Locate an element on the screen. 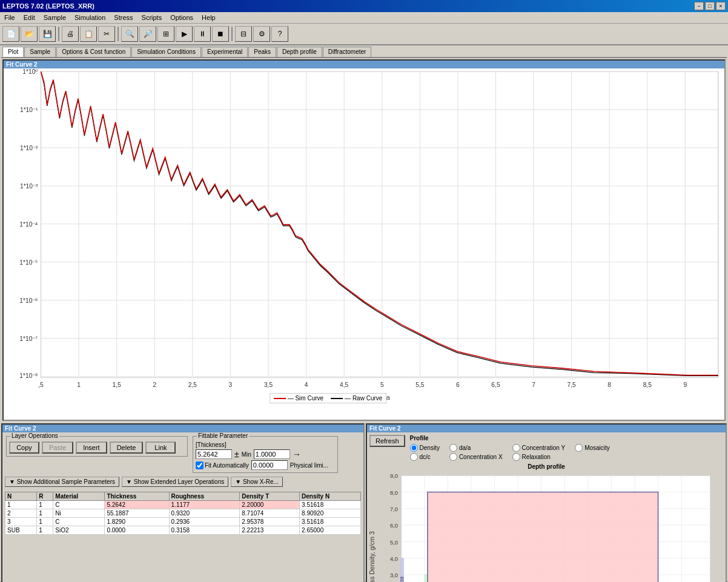  radio-daa-label: da/a is located at coordinates (476, 448).